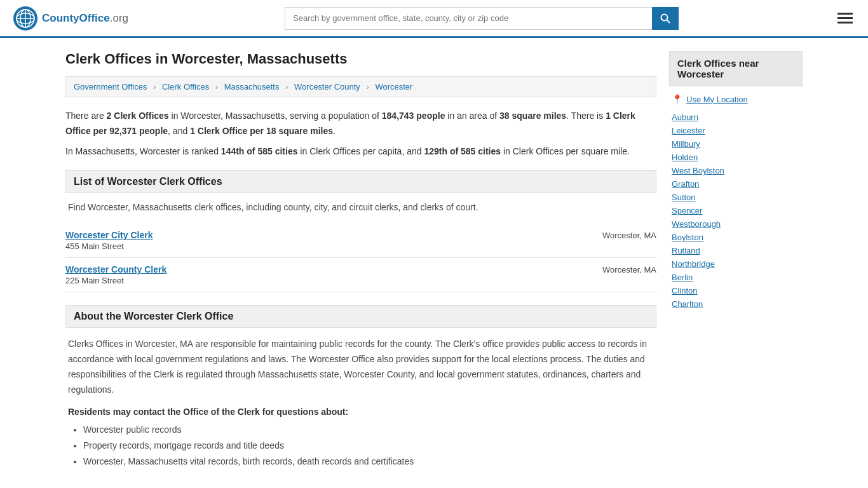 The height and width of the screenshot is (488, 868). I want to click on sidebar-nearby-link: Berlin, so click(736, 277).